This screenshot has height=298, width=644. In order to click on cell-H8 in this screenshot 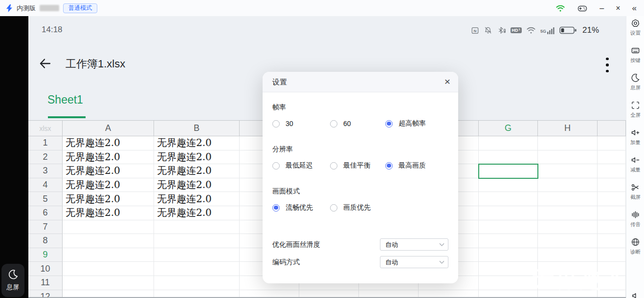, I will do `click(568, 241)`.